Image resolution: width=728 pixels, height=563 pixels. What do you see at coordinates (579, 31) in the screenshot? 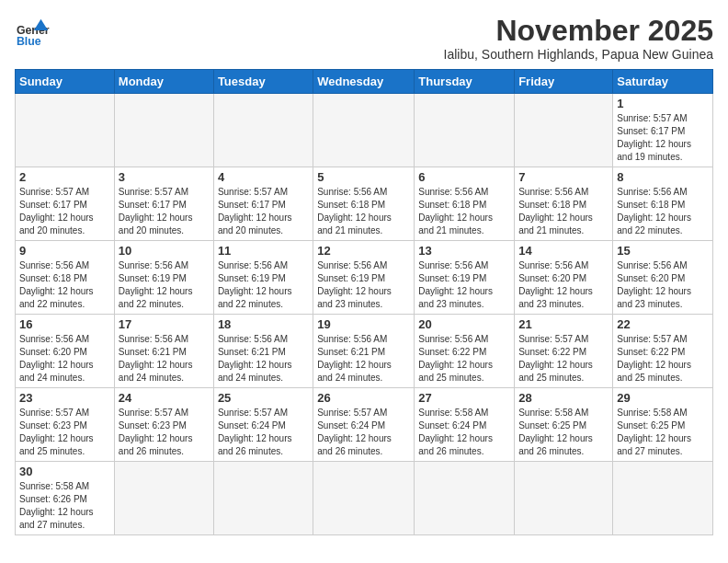
I see `month-title: November 2025` at bounding box center [579, 31].